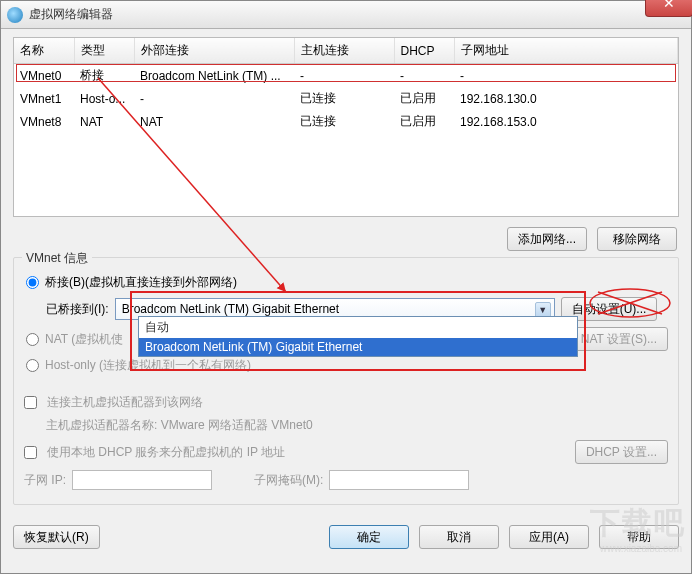 This screenshot has width=692, height=574. Describe the element at coordinates (622, 452) in the screenshot. I see `dhcp-settings-button: DHCP 设置...` at that location.